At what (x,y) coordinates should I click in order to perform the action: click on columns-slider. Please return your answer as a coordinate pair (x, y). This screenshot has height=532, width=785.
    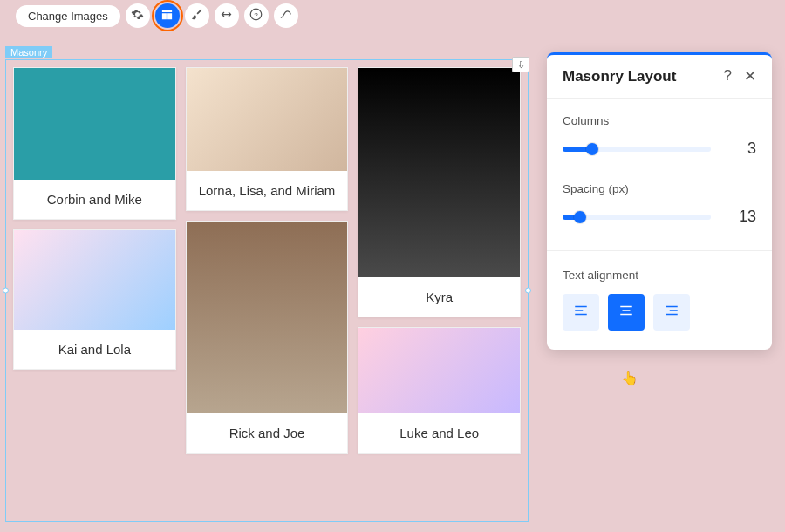
    Looking at the image, I should click on (637, 149).